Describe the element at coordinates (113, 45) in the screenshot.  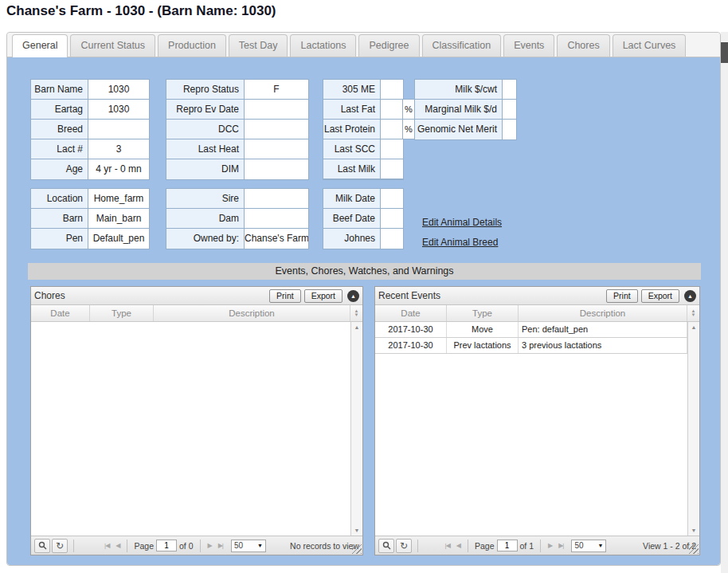
I see `tab-current-status: Current Status` at that location.